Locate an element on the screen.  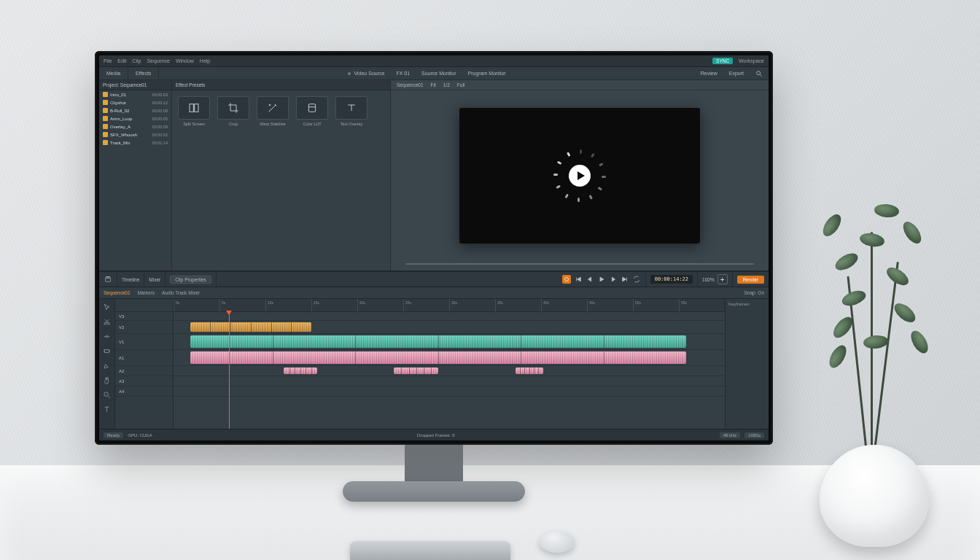
snap-toggle: Snap: On is located at coordinates (754, 293).